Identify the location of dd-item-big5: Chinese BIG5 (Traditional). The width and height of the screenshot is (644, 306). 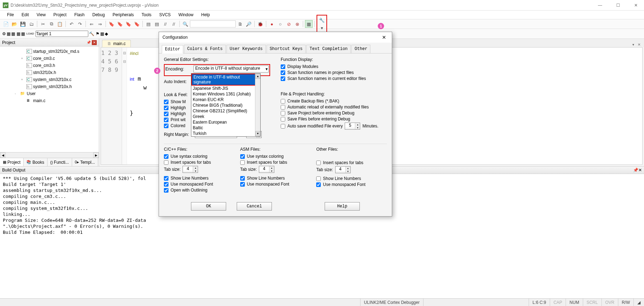
(226, 105).